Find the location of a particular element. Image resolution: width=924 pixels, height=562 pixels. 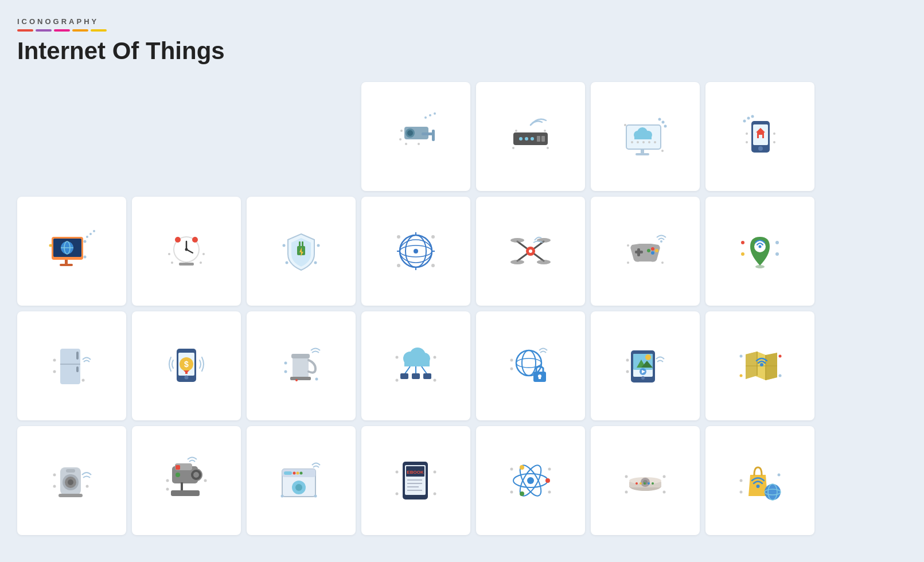

monitor-globe-icon is located at coordinates (72, 251).